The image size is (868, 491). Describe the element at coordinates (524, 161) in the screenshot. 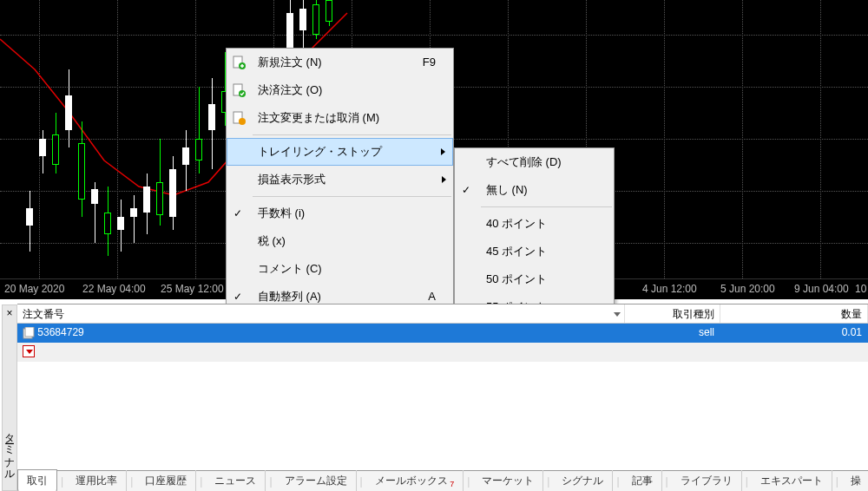

I see `menu-label: すべて削除 (D)` at that location.